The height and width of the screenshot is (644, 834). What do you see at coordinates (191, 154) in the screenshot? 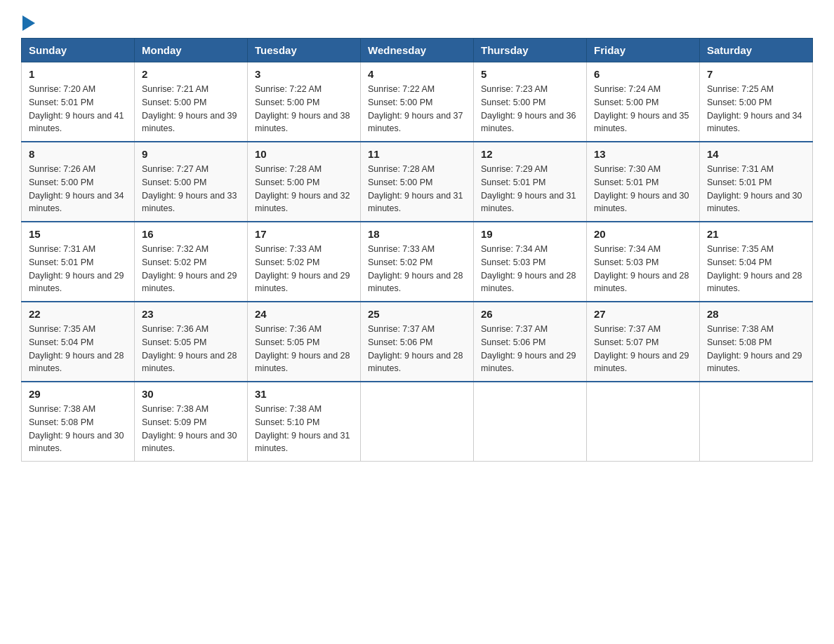
I see `day-number: 9` at bounding box center [191, 154].